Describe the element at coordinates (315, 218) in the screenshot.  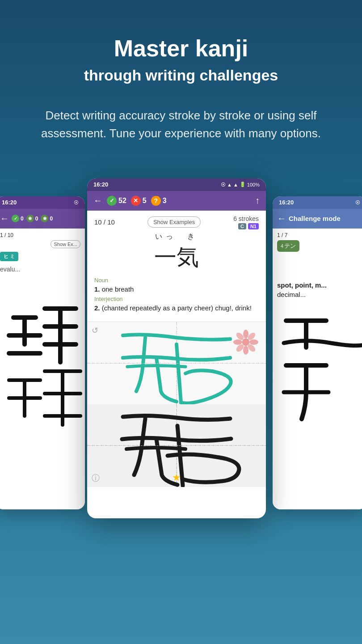
I see `challenge-mode-label: Challenge mode` at that location.